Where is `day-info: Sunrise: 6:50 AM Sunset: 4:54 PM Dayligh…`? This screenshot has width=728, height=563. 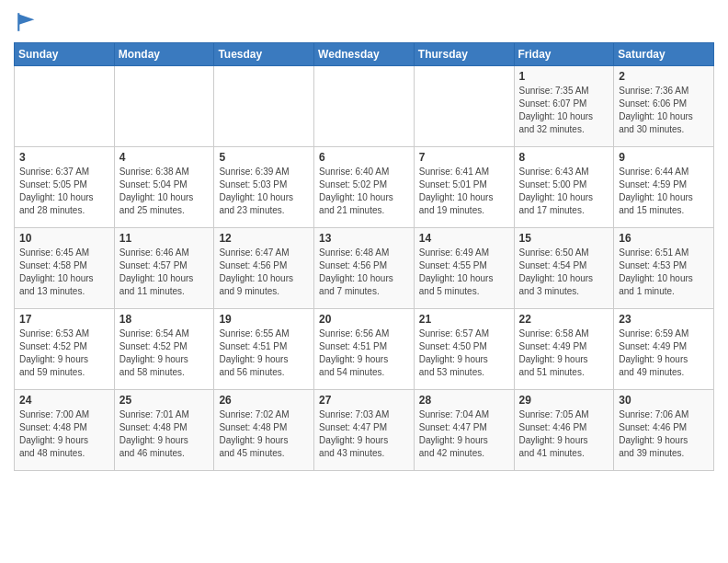 day-info: Sunrise: 6:50 AM Sunset: 4:54 PM Dayligh… is located at coordinates (564, 272).